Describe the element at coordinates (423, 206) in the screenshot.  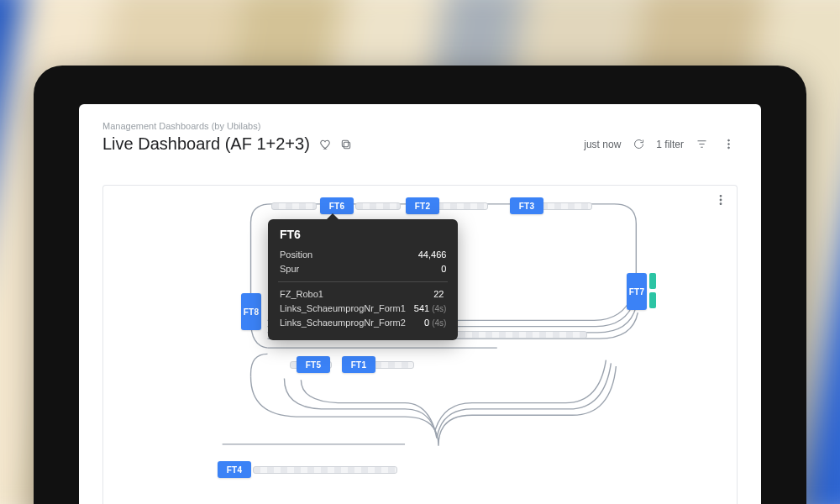
I see `node-ft2: FT2` at that location.